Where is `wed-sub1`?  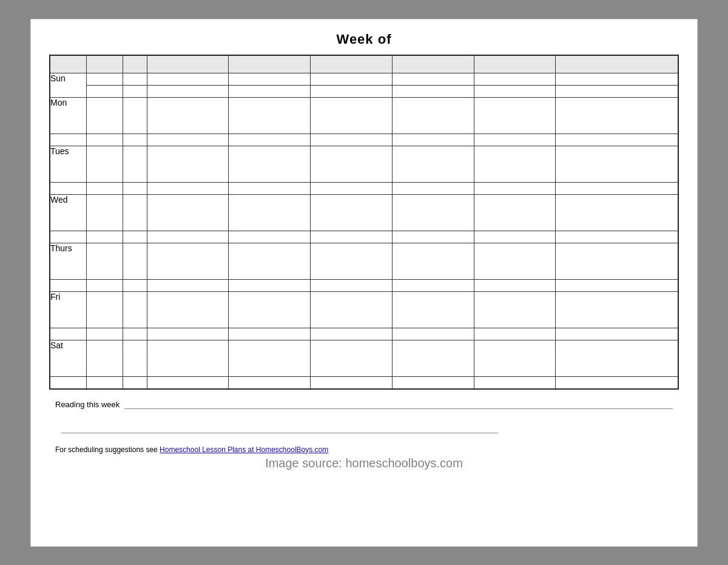 wed-sub1 is located at coordinates (104, 213).